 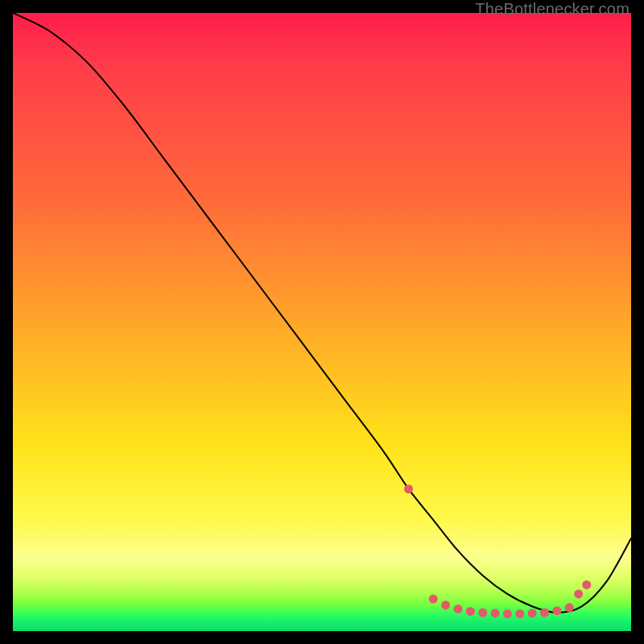 What do you see at coordinates (497, 551) in the screenshot?
I see `chart-markers` at bounding box center [497, 551].